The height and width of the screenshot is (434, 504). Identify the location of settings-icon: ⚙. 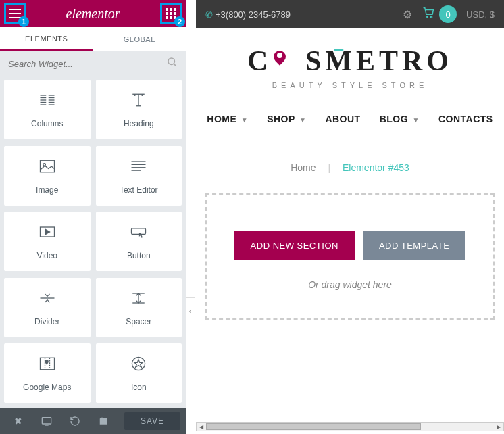
(407, 15).